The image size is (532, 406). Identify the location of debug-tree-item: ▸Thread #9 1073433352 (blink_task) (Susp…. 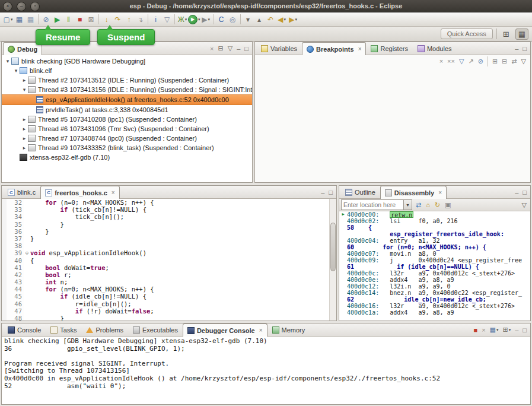
(127, 148).